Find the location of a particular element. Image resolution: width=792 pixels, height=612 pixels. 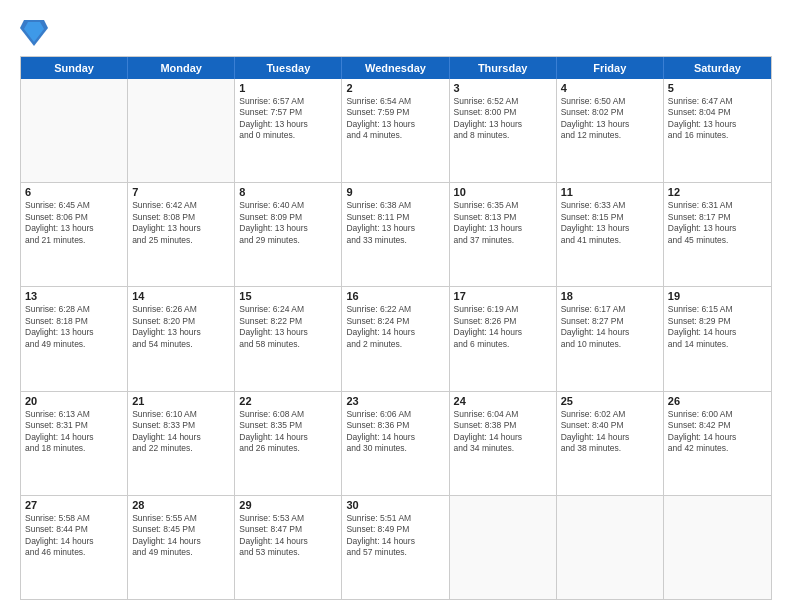

day-number: 25 is located at coordinates (610, 401).